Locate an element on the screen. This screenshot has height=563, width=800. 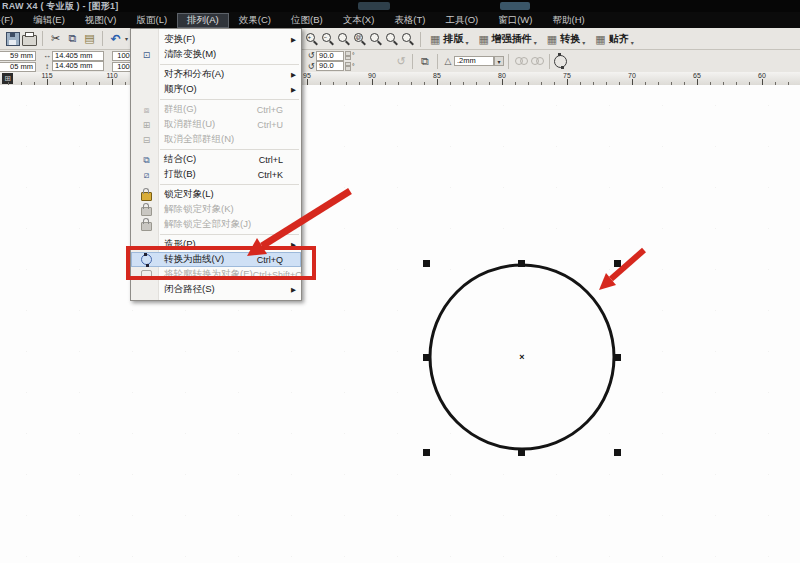
ungroup-icon: ⊞ is located at coordinates (146, 125).